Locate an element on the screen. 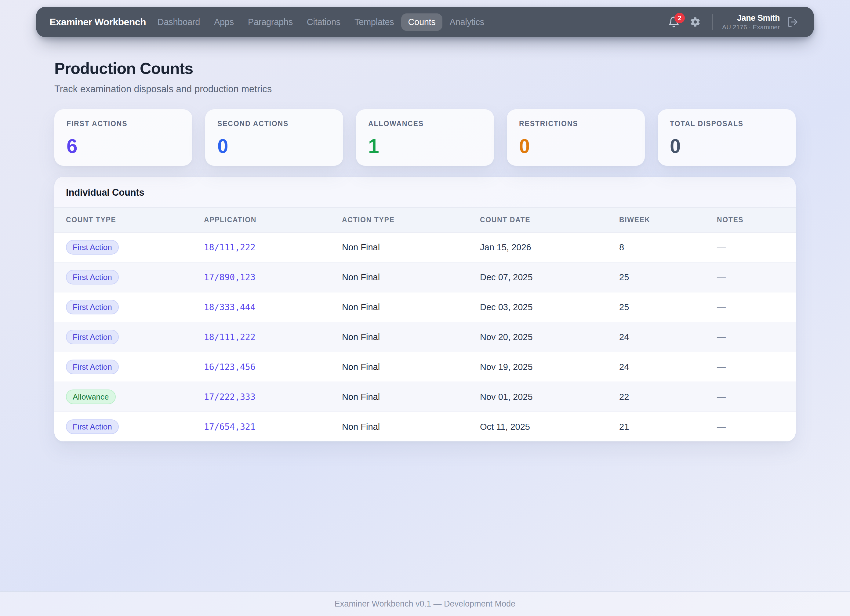  table-row: First Action 16/123,456 Non Final Nov 19… is located at coordinates (425, 367).